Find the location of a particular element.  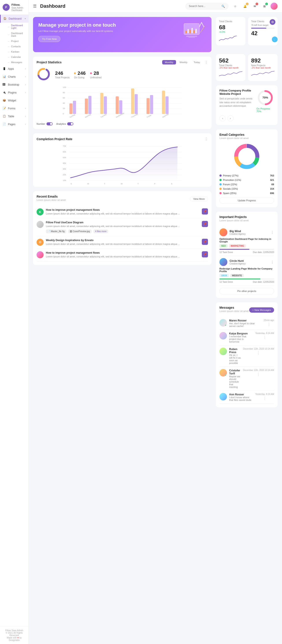

sidebar-label-dashboard: Dashboard is located at coordinates (15, 19).